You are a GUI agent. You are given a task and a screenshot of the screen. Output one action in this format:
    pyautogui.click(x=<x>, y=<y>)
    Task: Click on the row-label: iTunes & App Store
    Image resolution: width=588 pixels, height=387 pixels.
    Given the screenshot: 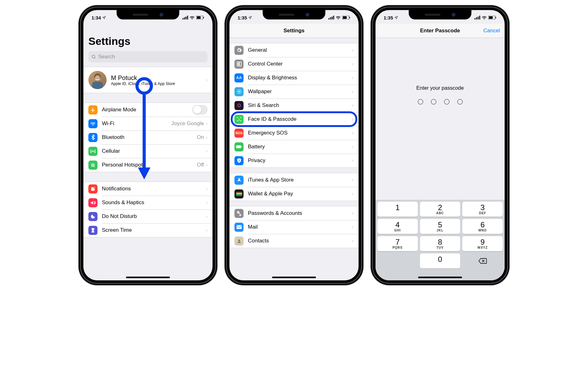 What is the action you would take?
    pyautogui.click(x=300, y=180)
    